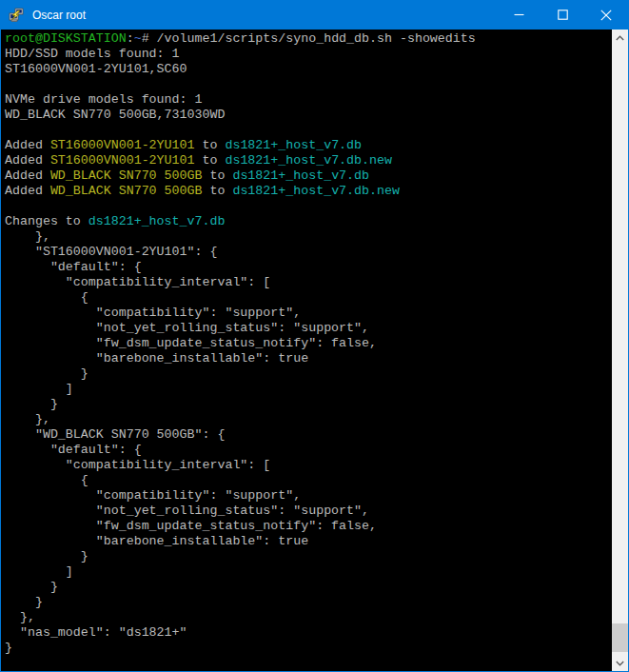  Describe the element at coordinates (96, 632) in the screenshot. I see `terminal-text-segment: "nas_model": "ds1821+"` at that location.